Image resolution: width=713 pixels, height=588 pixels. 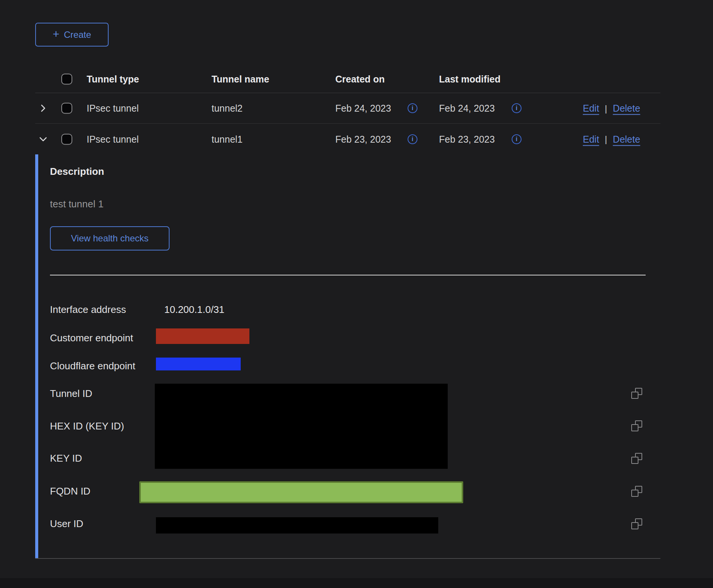 I want to click on chevron-down-icon, so click(x=43, y=139).